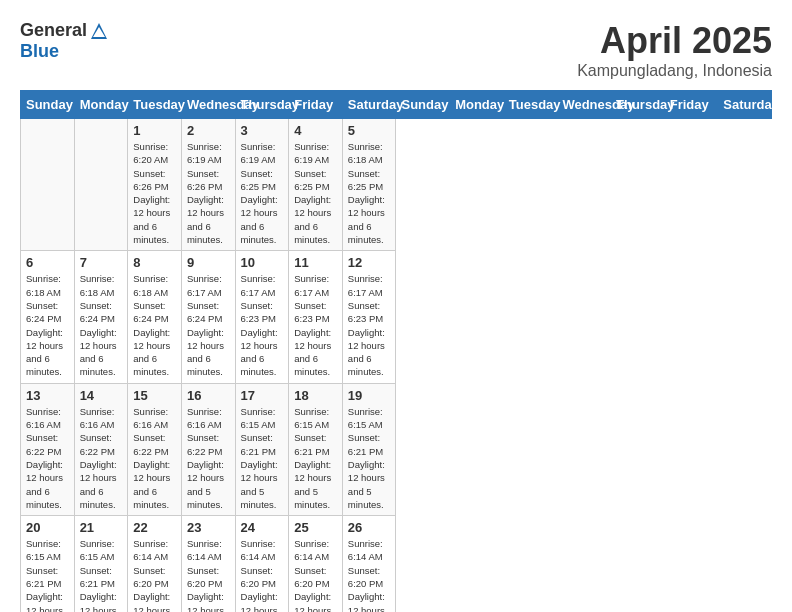 The width and height of the screenshot is (792, 612). Describe the element at coordinates (396, 105) in the screenshot. I see `header-row: SundayMondayTuesdayWednesdayThursdayFrid…` at that location.